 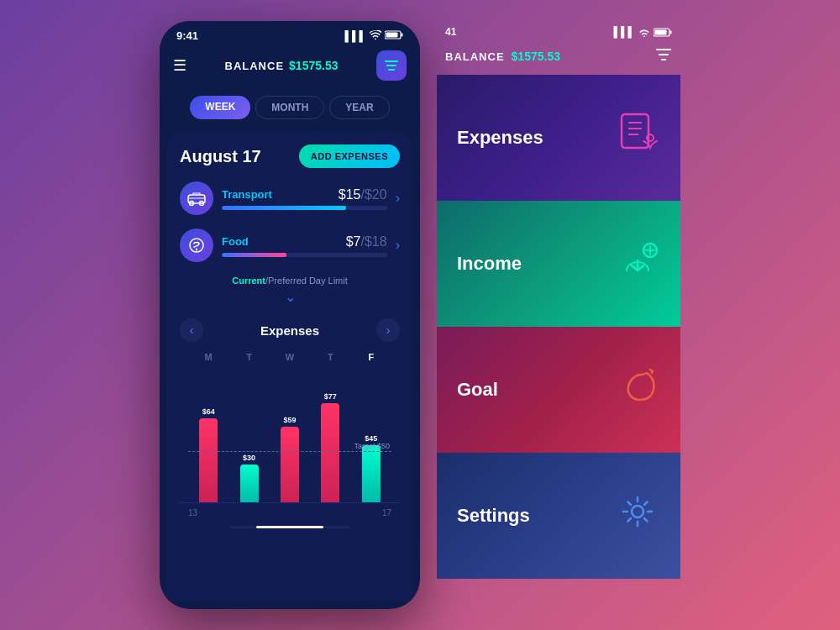 What do you see at coordinates (643, 32) in the screenshot?
I see `right-status-icons: ▌▌▌` at bounding box center [643, 32].